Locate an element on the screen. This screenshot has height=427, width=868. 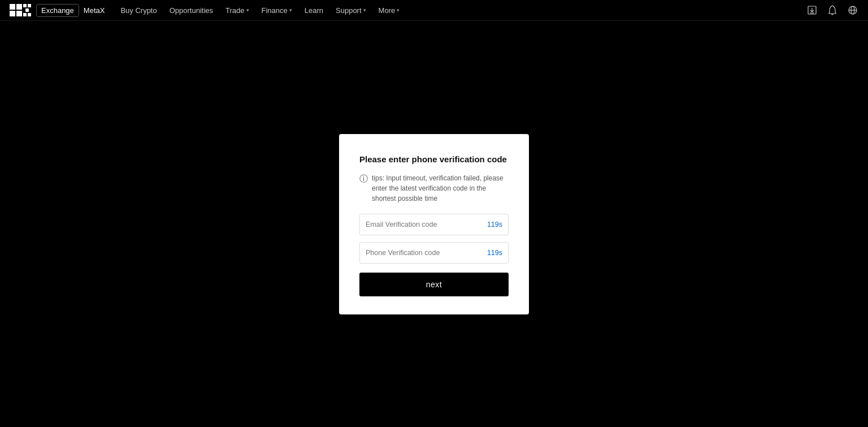
verification-card: Please enter phone verification code ⓘ t… is located at coordinates (434, 224).